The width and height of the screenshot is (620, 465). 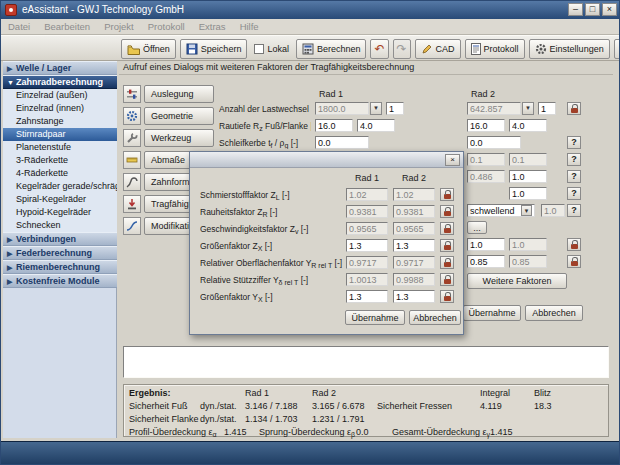 I want to click on nav-icon-geometrie, so click(x=132, y=116).